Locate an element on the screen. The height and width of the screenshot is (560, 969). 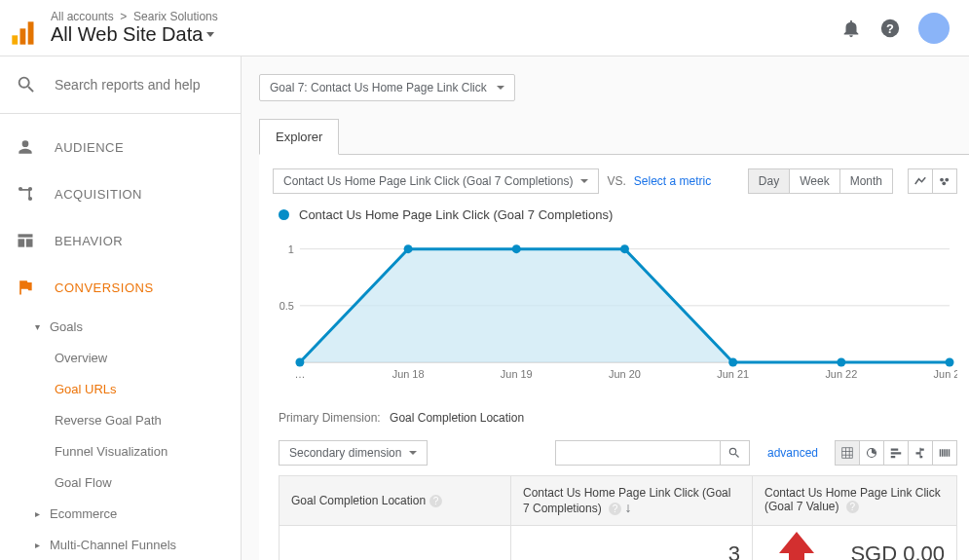
svg-text: Jun 21 is located at coordinates (732, 374).